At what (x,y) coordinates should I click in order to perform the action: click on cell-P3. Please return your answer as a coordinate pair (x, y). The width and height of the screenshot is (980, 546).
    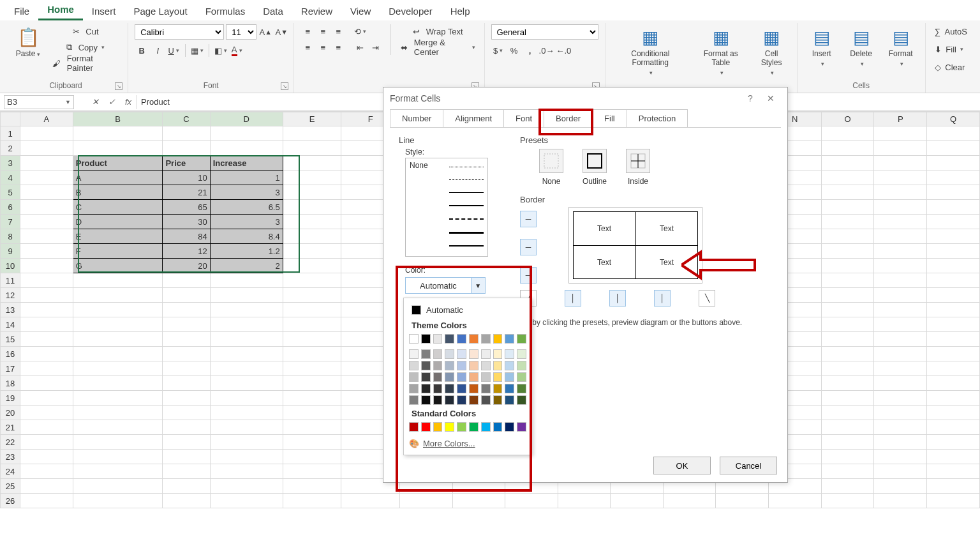
    Looking at the image, I should click on (901, 163).